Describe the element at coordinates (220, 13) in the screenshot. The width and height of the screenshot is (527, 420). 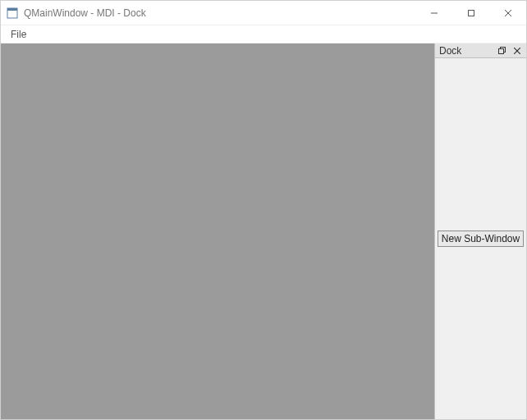
I see `window-title: QMainWindow - MDI - Dock` at that location.